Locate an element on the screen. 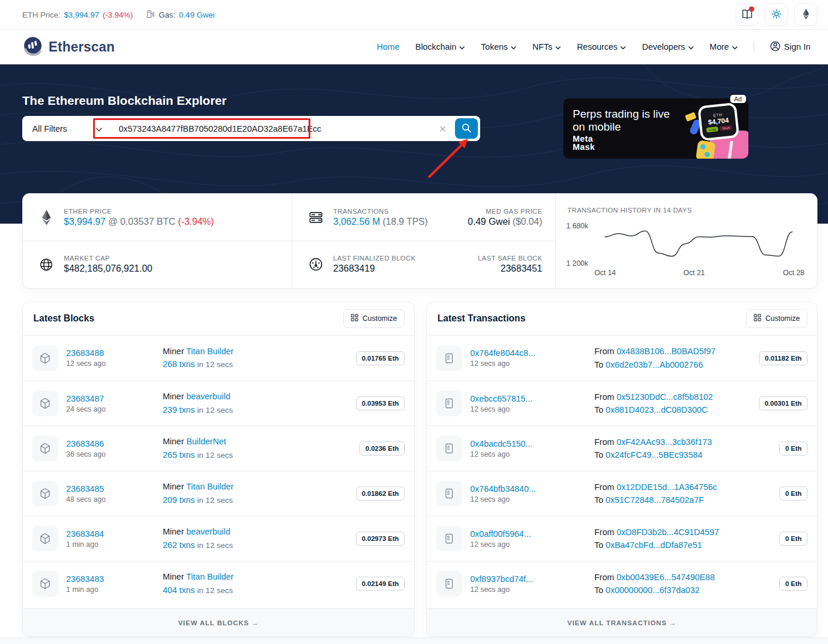 The width and height of the screenshot is (828, 644). block-row: 23683484 1 min ago Miner beaverbuild 262… is located at coordinates (218, 539).